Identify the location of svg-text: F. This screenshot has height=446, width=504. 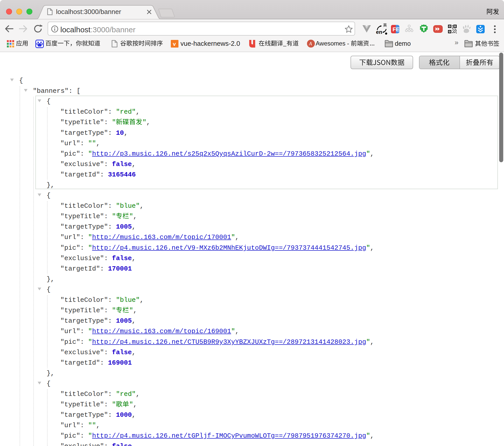
(394, 29).